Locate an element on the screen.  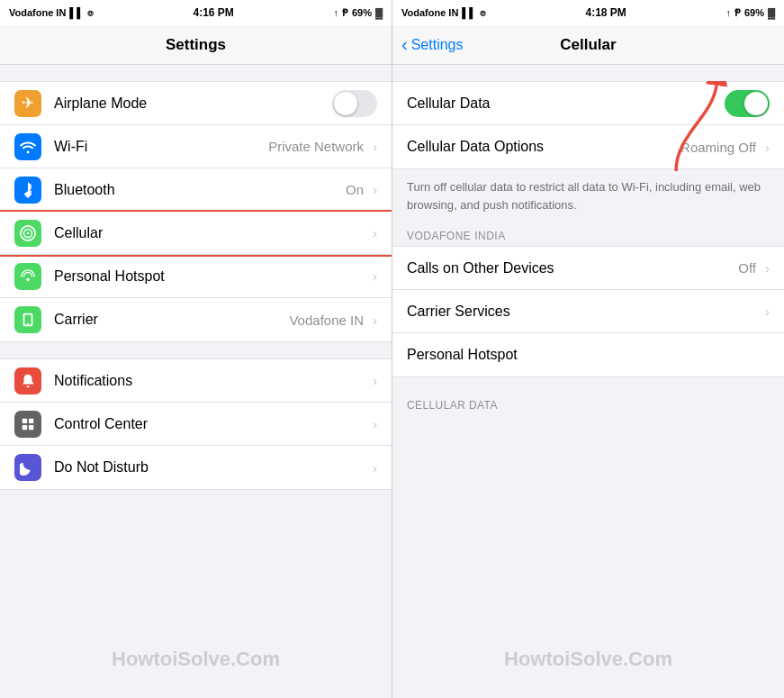
notifications-row: Notifications › is located at coordinates (196, 381).